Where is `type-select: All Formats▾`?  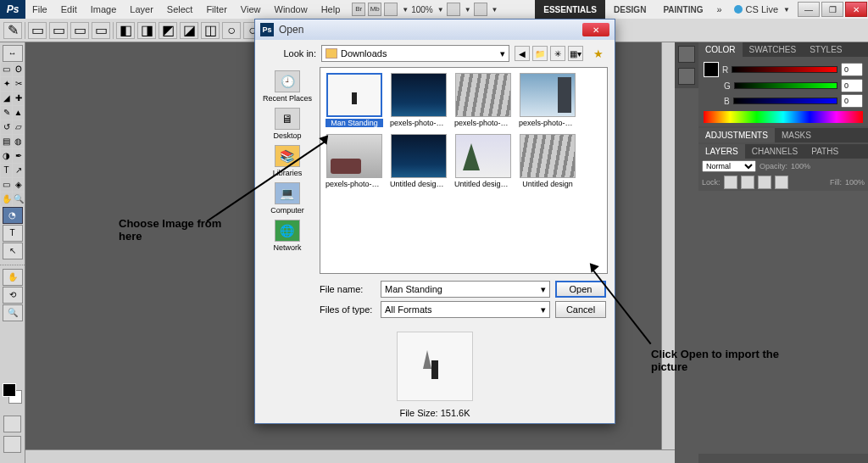 type-select: All Formats▾ is located at coordinates (465, 310).